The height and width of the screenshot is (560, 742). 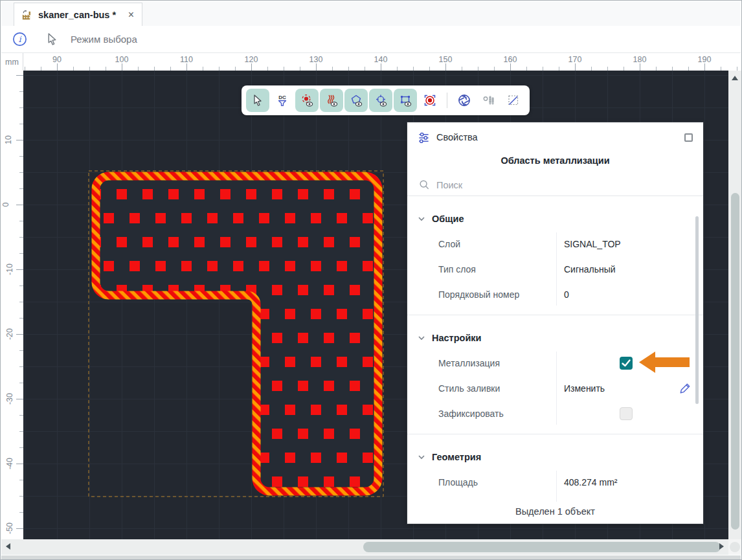 What do you see at coordinates (556, 269) in the screenshot?
I see `property-row-layer-type: Тип слоя Сигнальный` at bounding box center [556, 269].